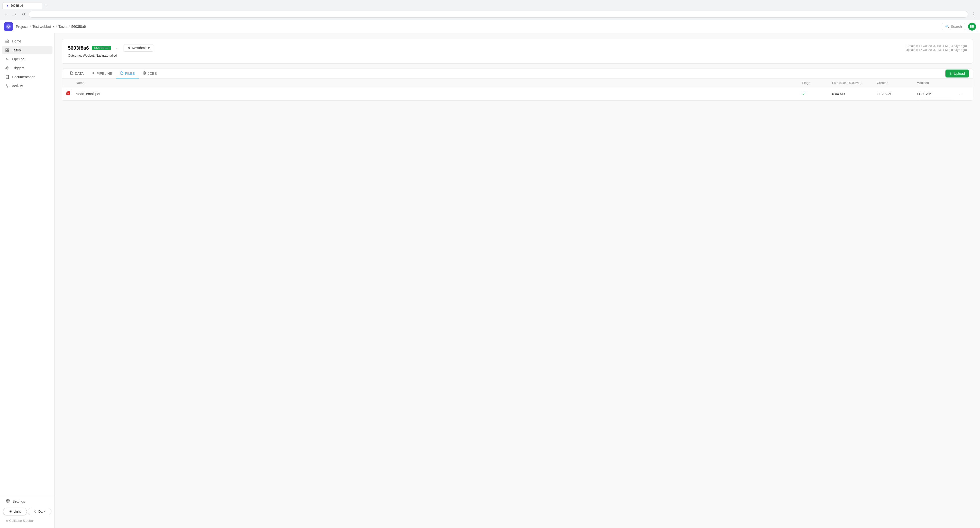 The width and height of the screenshot is (980, 528). What do you see at coordinates (498, 14) in the screenshot?
I see `address-bar` at bounding box center [498, 14].